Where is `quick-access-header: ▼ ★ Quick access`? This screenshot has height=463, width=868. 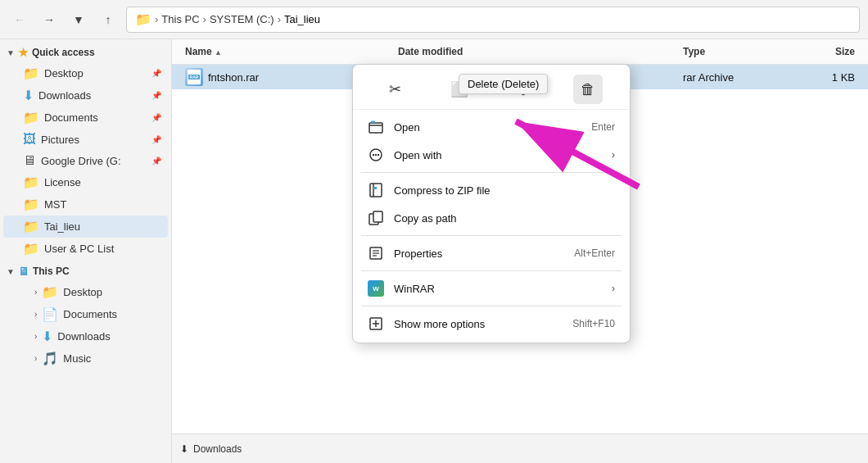 quick-access-header: ▼ ★ Quick access is located at coordinates (85, 52).